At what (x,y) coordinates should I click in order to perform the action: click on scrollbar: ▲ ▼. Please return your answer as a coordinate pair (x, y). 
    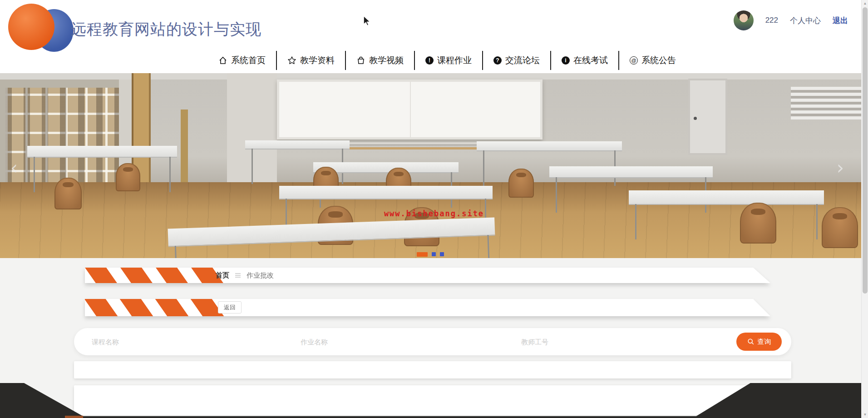
    Looking at the image, I should click on (864, 209).